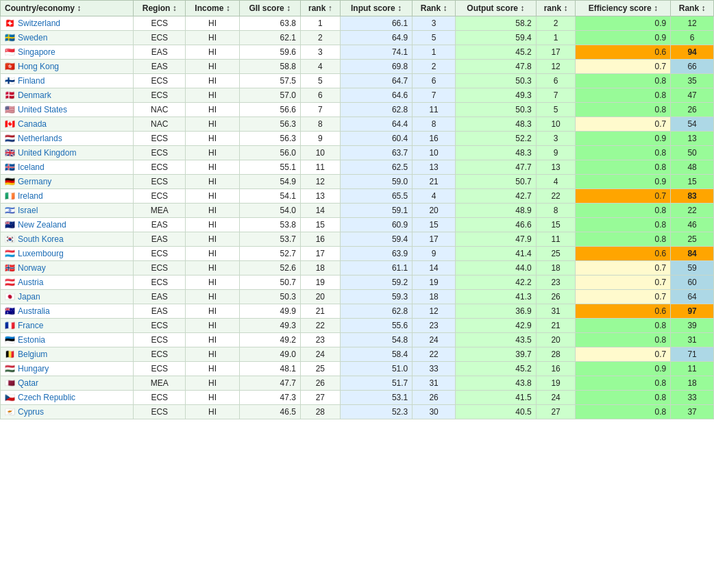 The image size is (714, 588). What do you see at coordinates (556, 96) in the screenshot?
I see `output-rank-cell: 7` at bounding box center [556, 96].